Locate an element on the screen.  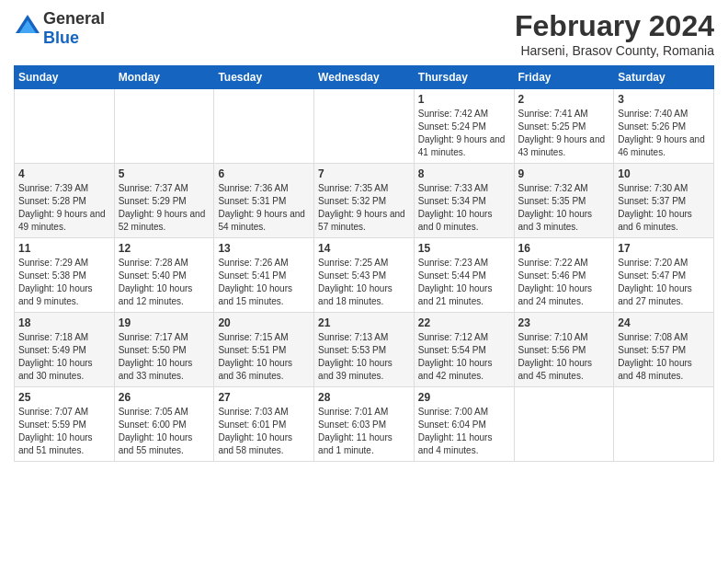
day-detail: Sunrise: 7:20 AMSunset: 5:47 PMDaylight:… is located at coordinates (664, 282).